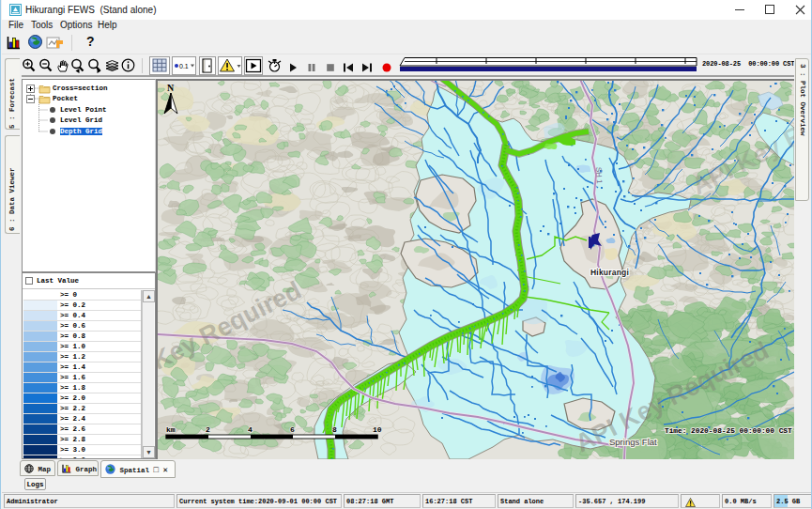 This screenshot has height=509, width=812. Describe the element at coordinates (171, 88) in the screenshot. I see `svg-text: N` at that location.